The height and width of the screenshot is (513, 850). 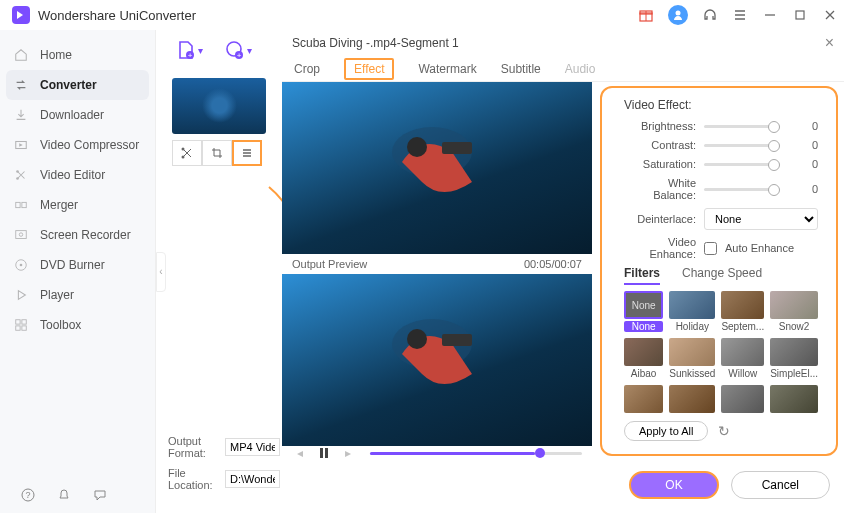 What do you see at coordinates (760, 248) in the screenshot?
I see `auto-enhance-label: Auto Enhance` at bounding box center [760, 248].